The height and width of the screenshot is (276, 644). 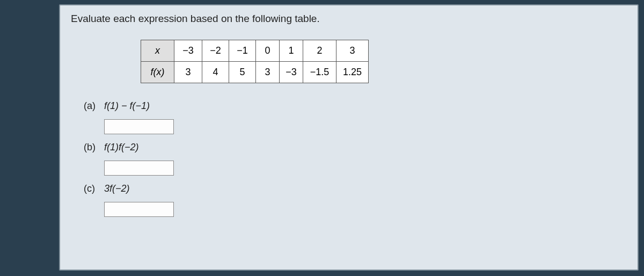 What do you see at coordinates (243, 72) in the screenshot?
I see `table-cell: 5` at bounding box center [243, 72].